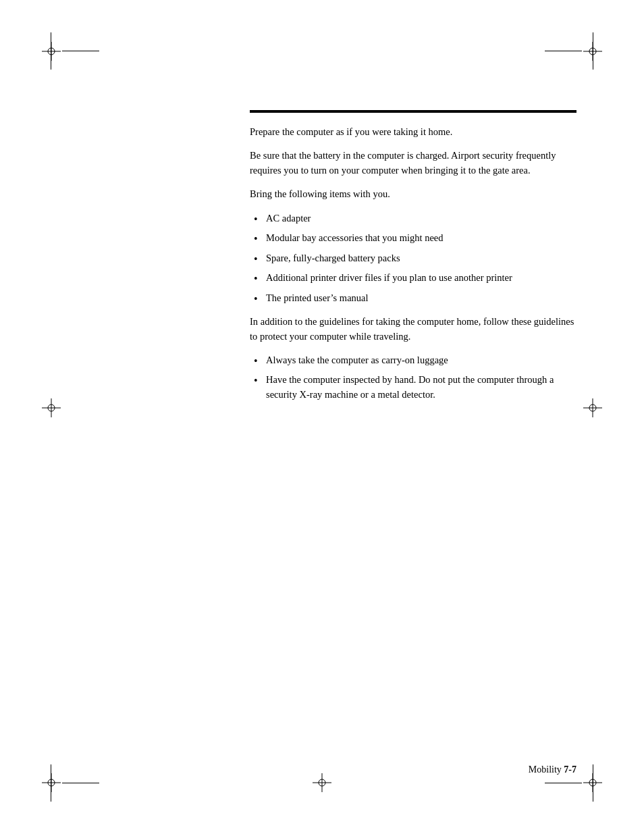 The image size is (644, 834). Describe the element at coordinates (413, 111) in the screenshot. I see `top-rule-bar` at that location.